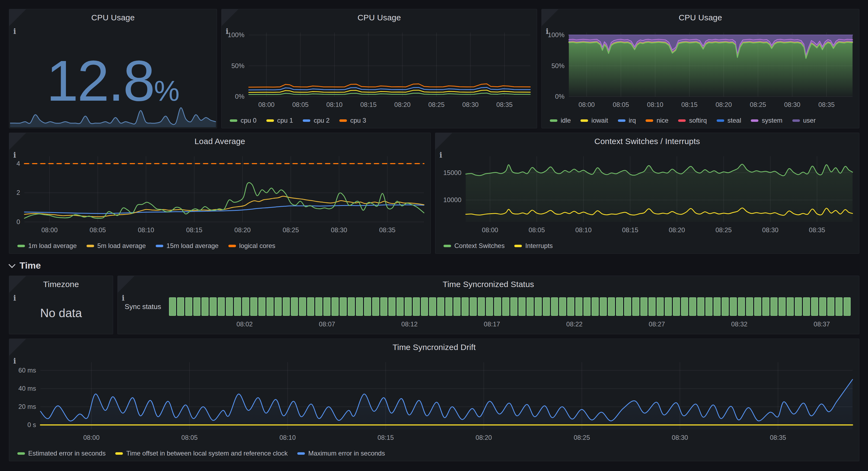 Image resolution: width=868 pixels, height=471 pixels. What do you see at coordinates (187, 246) in the screenshot?
I see `legend-item: 15m load average` at bounding box center [187, 246].